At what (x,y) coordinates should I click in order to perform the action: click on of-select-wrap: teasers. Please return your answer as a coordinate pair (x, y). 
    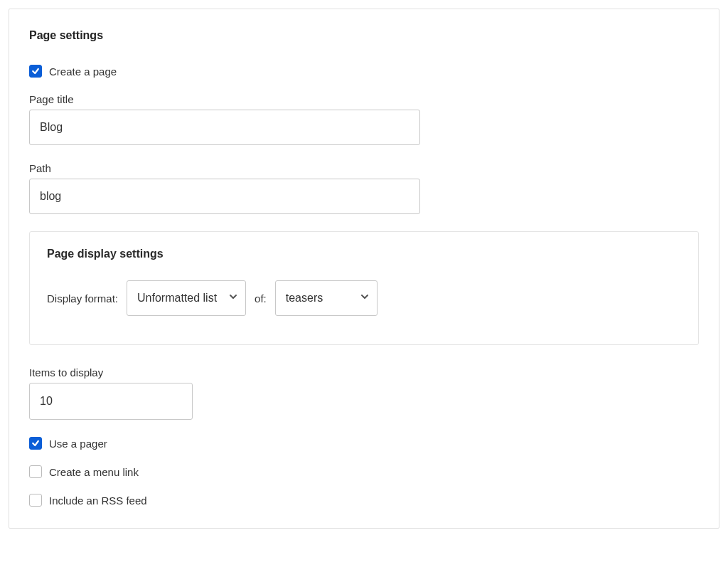
    Looking at the image, I should click on (326, 298).